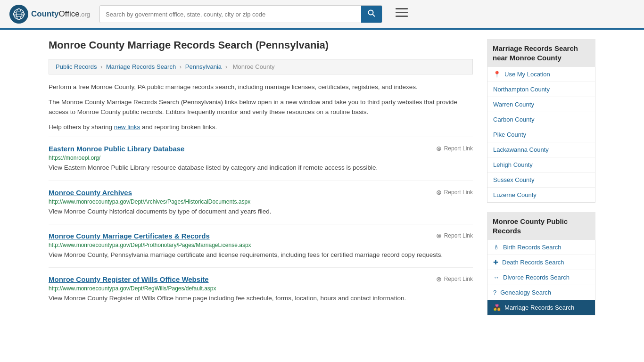 The image size is (644, 362). What do you see at coordinates (254, 67) in the screenshot?
I see `breadcrumb-current: Monroe County` at bounding box center [254, 67].